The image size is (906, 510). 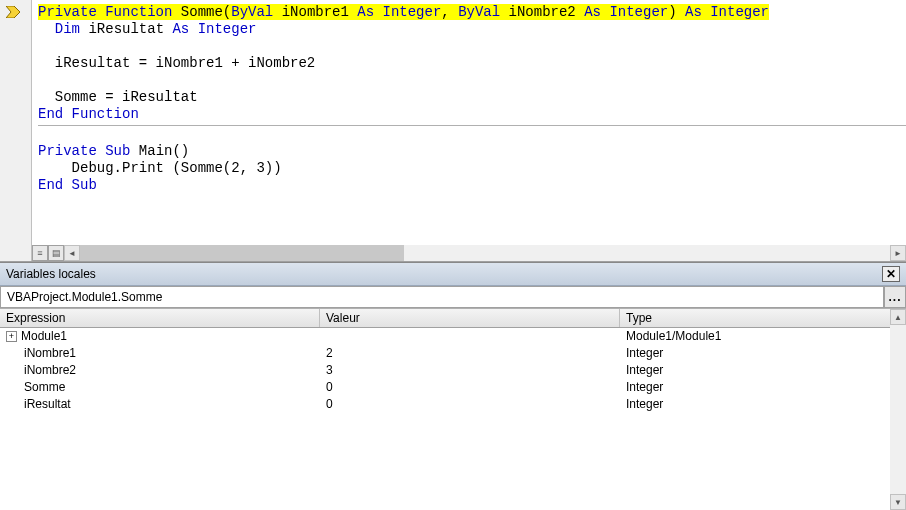 What do you see at coordinates (51, 274) in the screenshot?
I see `locals-title-label: Variables locales` at bounding box center [51, 274].